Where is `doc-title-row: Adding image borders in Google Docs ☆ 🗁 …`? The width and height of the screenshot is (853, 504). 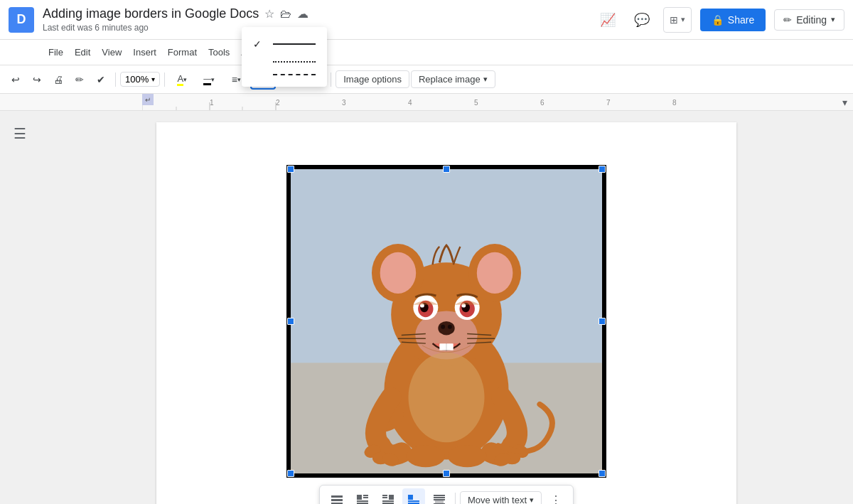
doc-title-row: Adding image borders in Google Docs ☆ 🗁 … is located at coordinates (318, 14).